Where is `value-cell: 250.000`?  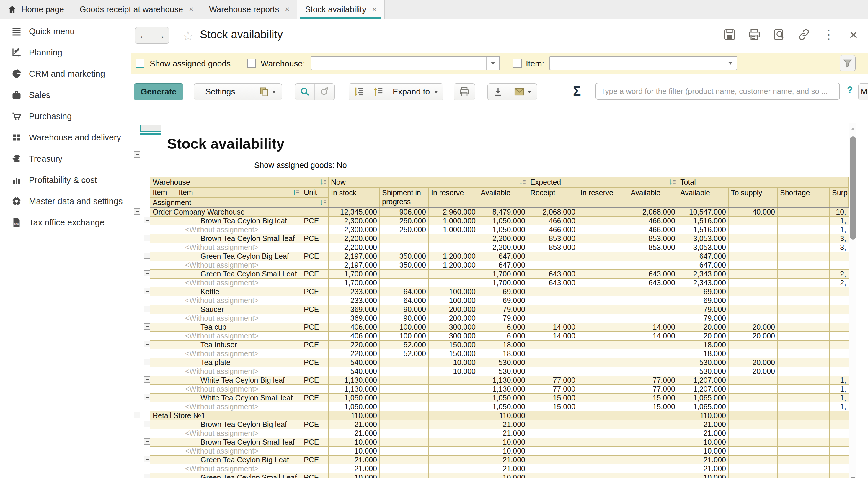
value-cell: 250.000 is located at coordinates (404, 221).